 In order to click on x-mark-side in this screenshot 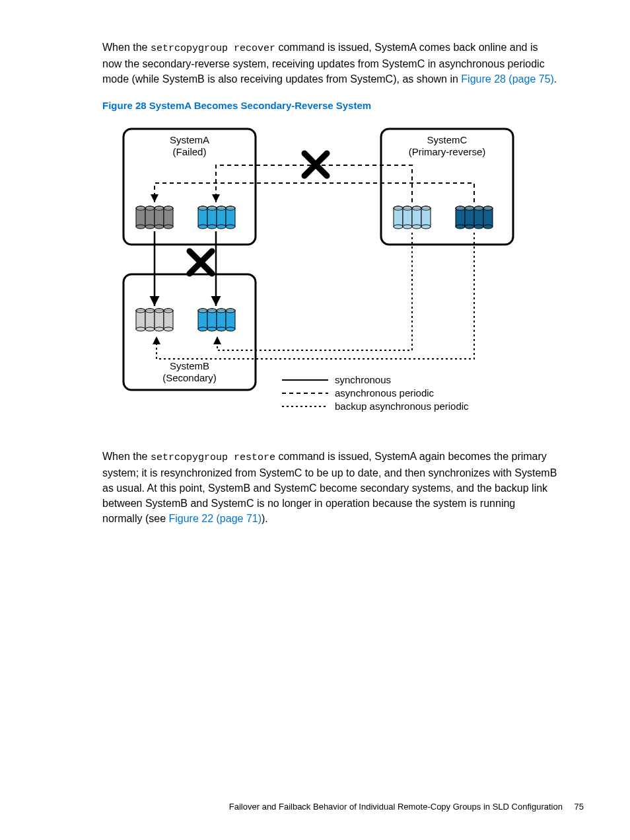, I will do `click(201, 262)`.